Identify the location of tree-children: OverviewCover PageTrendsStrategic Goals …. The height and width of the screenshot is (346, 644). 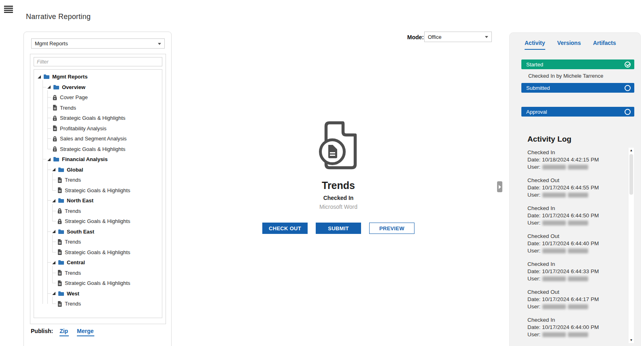
(102, 196).